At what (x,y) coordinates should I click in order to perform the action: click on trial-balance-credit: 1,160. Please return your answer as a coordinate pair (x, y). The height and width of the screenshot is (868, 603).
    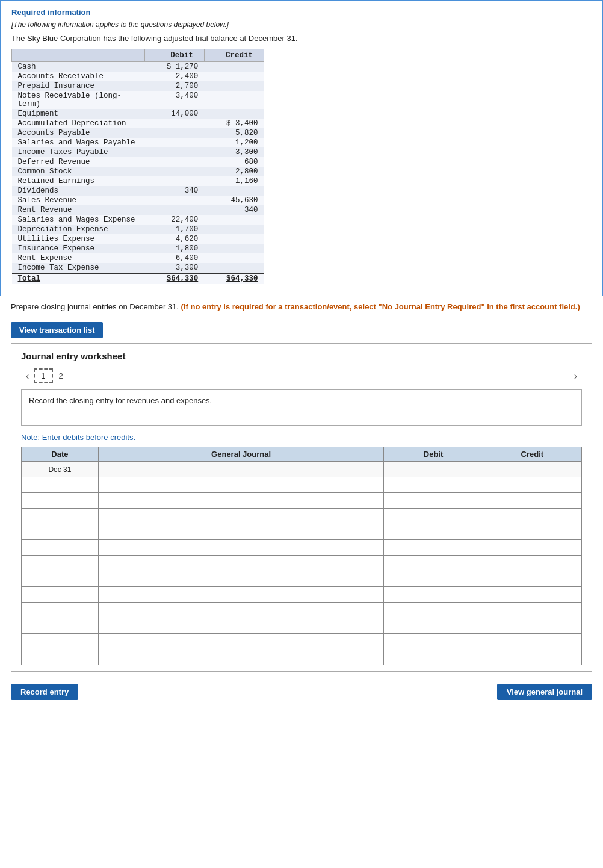
    Looking at the image, I should click on (233, 181).